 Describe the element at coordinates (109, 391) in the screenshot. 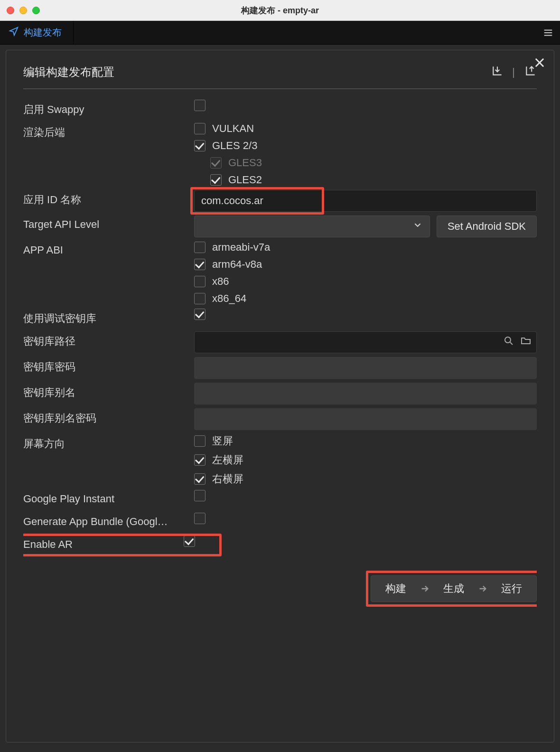

I see `keystore-alias-label: 密钥库别名` at that location.